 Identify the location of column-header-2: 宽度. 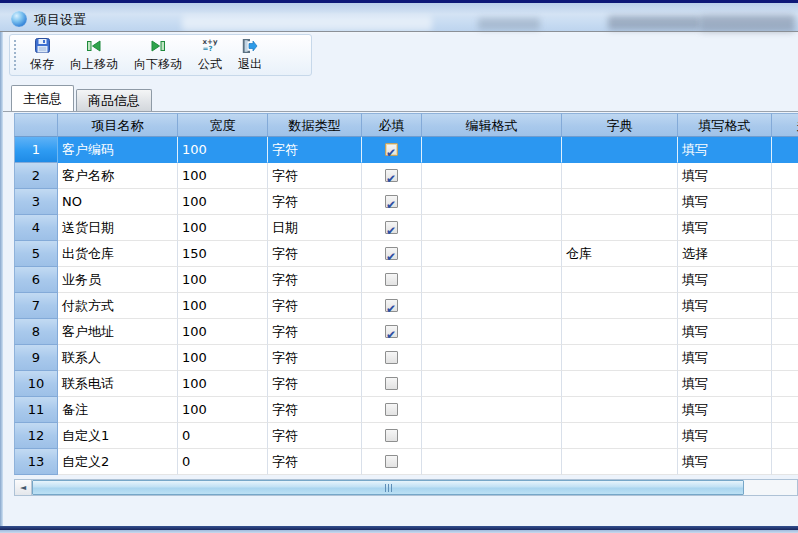
(223, 125).